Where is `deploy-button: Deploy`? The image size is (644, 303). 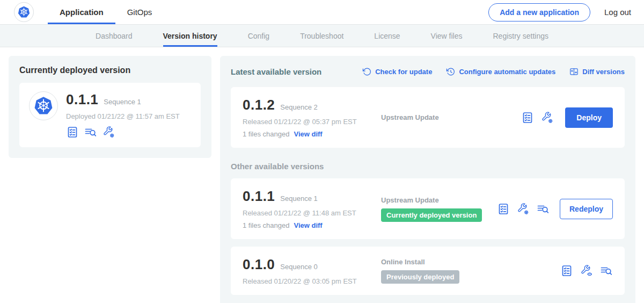 deploy-button: Deploy is located at coordinates (589, 118).